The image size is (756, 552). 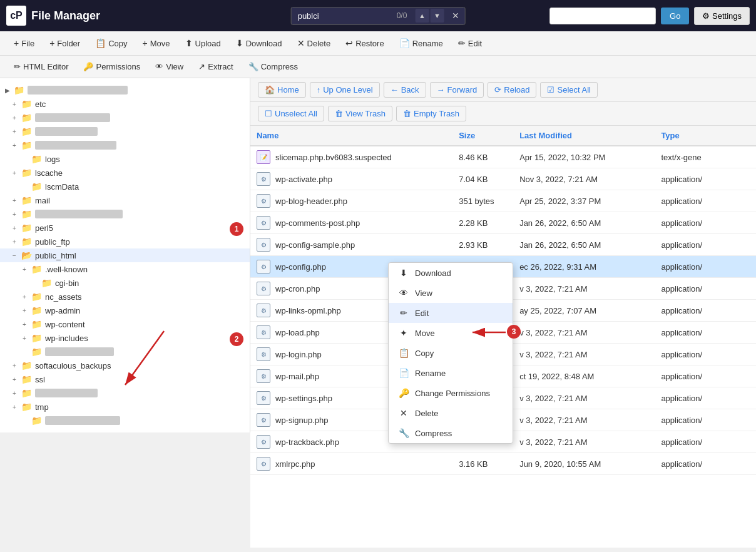 I want to click on extract-btn: ↗ Extract, so click(x=215, y=66).